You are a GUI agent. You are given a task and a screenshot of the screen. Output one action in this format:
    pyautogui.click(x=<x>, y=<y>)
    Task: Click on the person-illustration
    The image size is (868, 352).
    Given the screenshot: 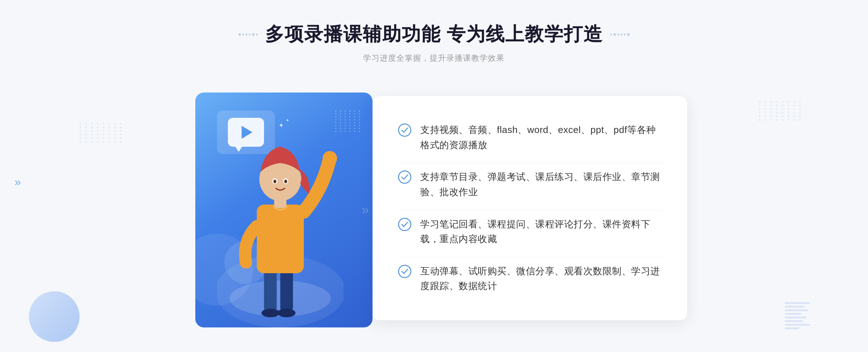 What is the action you would take?
    pyautogui.click(x=280, y=223)
    